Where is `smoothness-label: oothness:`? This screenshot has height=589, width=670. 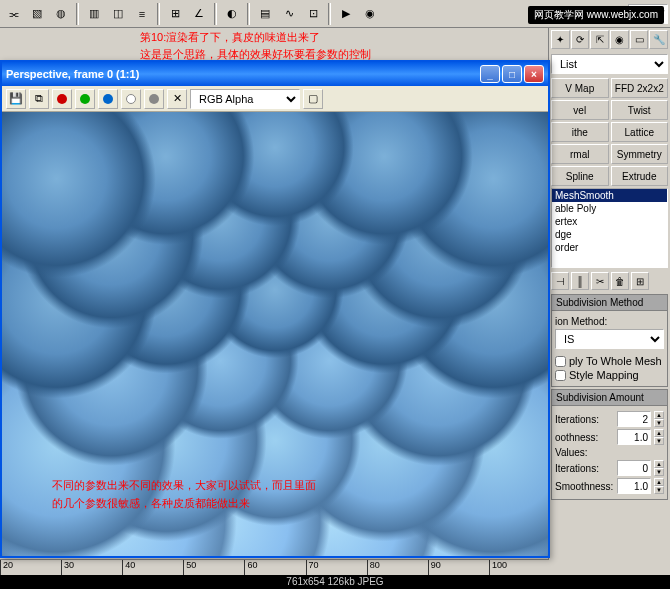
smoothness-label: oothness: is located at coordinates (584, 438).